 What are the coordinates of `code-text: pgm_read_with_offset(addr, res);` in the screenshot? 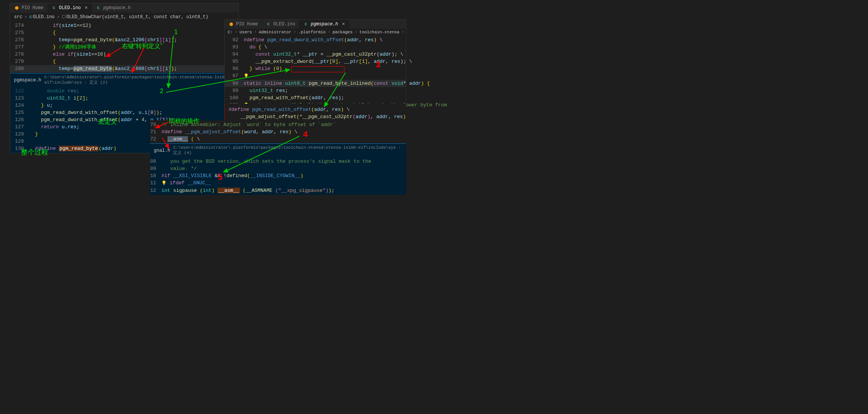 It's located at (294, 98).